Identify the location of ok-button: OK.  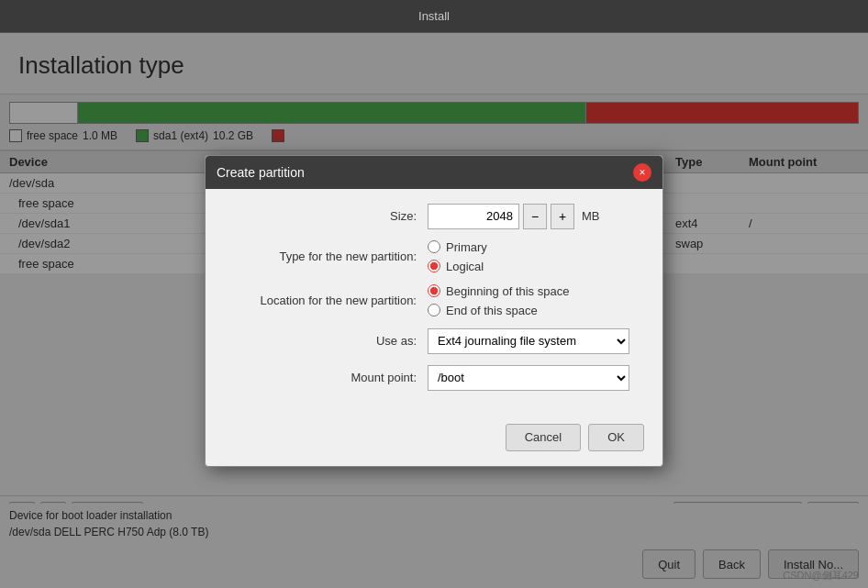
(617, 438).